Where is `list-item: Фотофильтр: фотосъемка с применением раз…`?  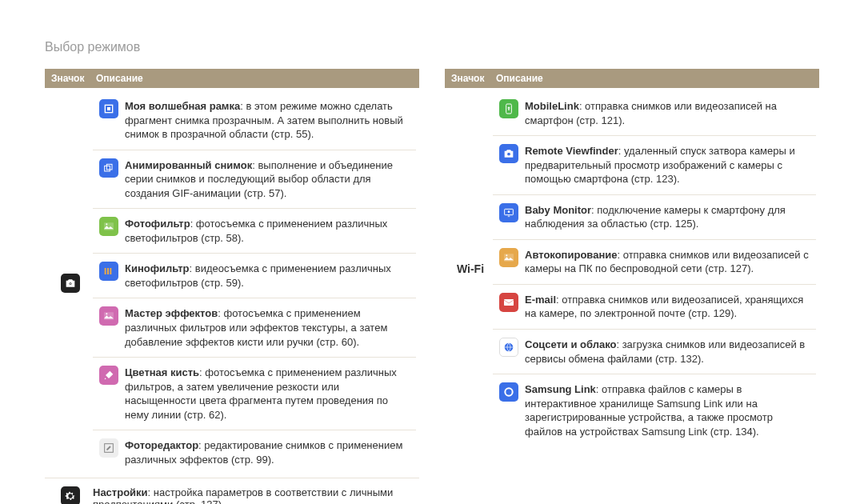
list-item: Фотофильтр: фотосъемка с применением раз… is located at coordinates (254, 231).